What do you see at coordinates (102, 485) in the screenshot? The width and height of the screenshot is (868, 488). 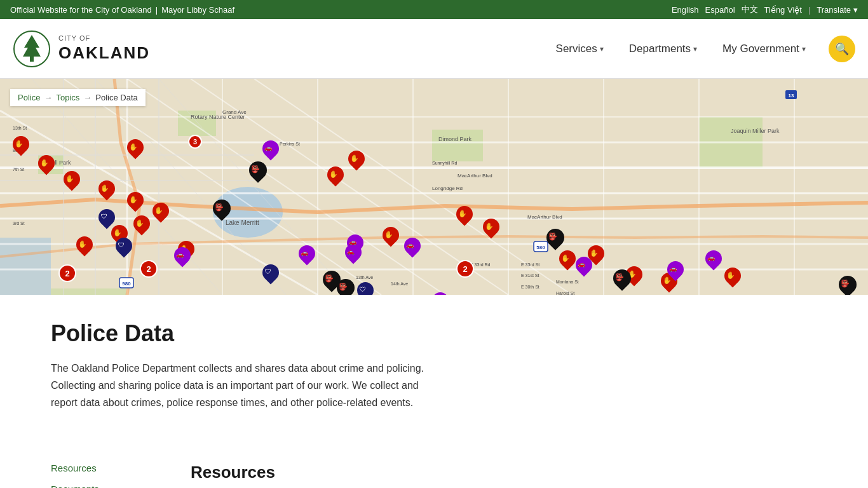 I see `sidebar-link-documents: Documents` at bounding box center [102, 485].